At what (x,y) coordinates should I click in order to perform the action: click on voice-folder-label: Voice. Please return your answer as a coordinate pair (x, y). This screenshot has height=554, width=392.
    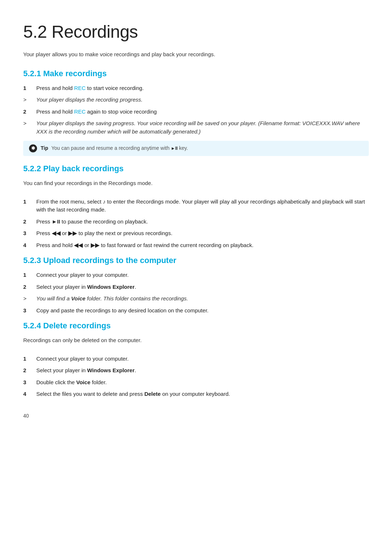
    Looking at the image, I should click on (78, 298).